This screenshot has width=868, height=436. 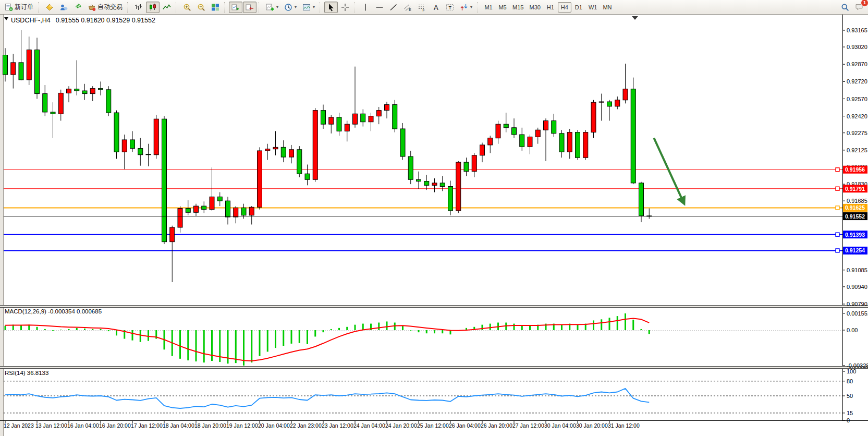 I want to click on auto-scroll-button, so click(x=236, y=7).